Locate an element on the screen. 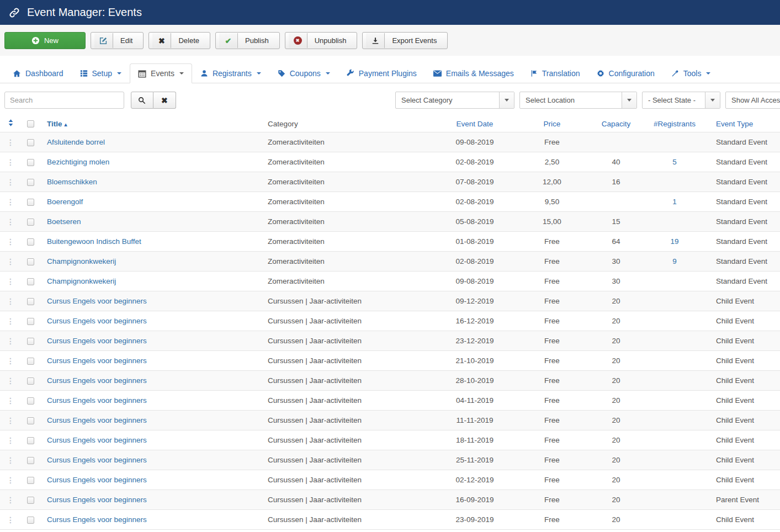 This screenshot has width=780, height=532. new-button: New is located at coordinates (45, 41).